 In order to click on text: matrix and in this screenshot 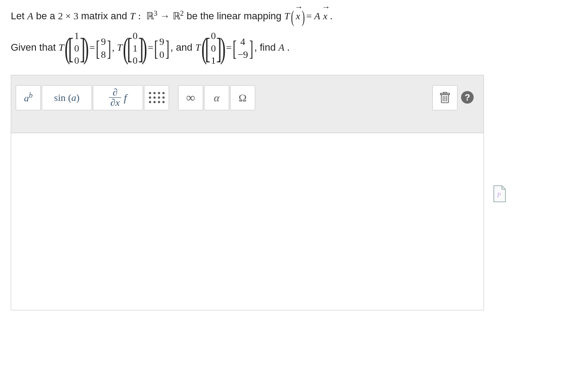, I will do `click(106, 16)`.